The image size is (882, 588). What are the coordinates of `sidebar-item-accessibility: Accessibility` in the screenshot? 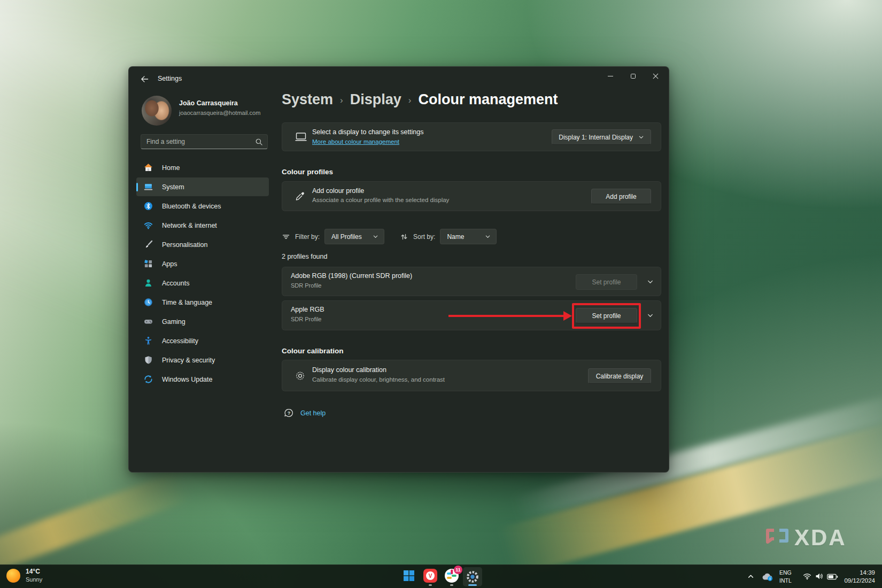 It's located at (203, 341).